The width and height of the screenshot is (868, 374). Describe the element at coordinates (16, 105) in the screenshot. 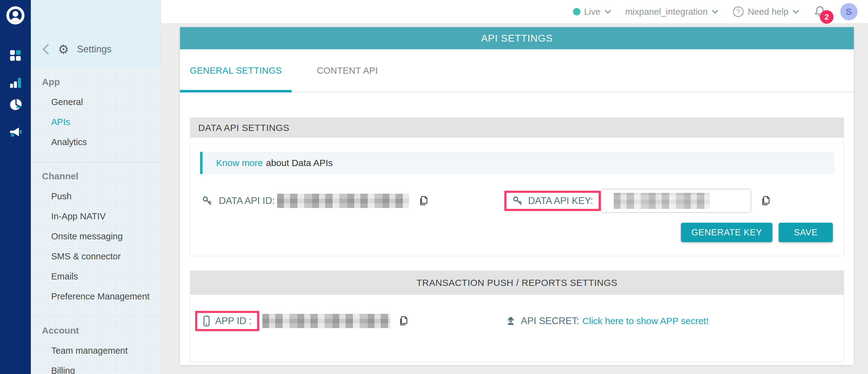

I see `pie-chart-icon` at that location.